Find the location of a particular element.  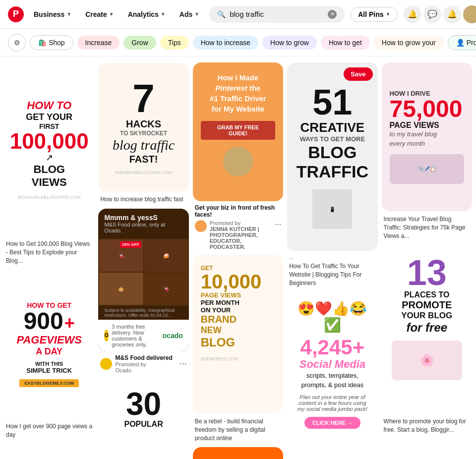

pin-caption: M&S Food delivered is located at coordinates (144, 358).